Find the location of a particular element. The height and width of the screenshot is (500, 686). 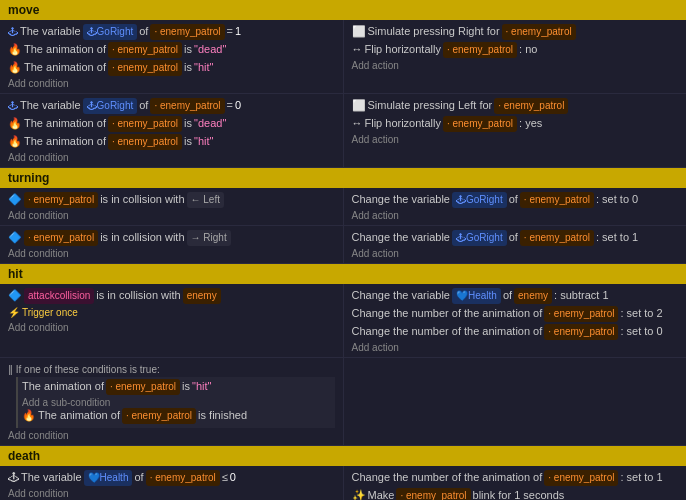

yes-text: : yes is located at coordinates (530, 124).